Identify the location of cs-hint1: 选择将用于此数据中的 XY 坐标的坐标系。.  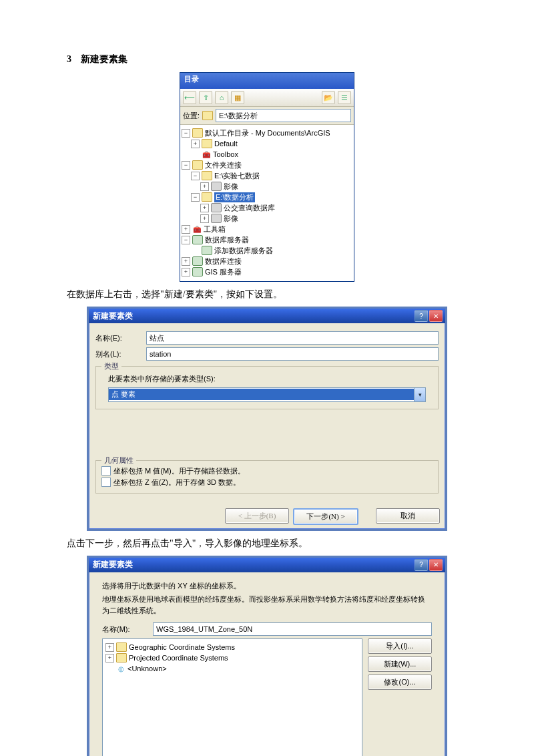
(267, 586).